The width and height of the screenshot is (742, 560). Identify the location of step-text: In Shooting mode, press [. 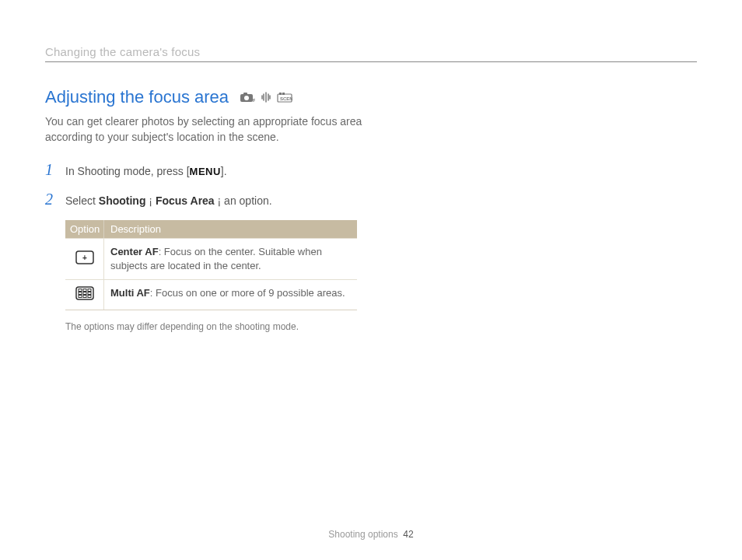
(128, 171).